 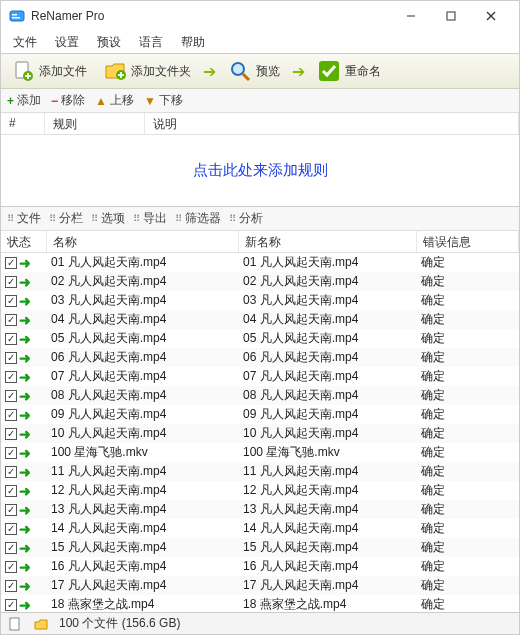 I want to click on file-row: ✓➜100 星海飞驰.mkv100 星海飞驰.mkv确定, so click(x=260, y=452).